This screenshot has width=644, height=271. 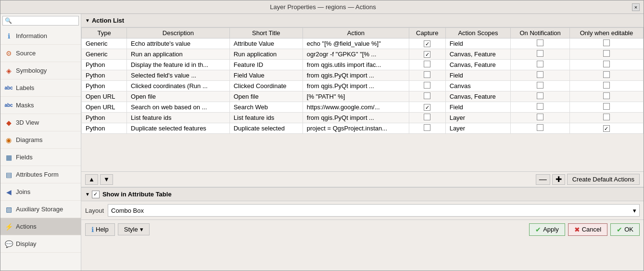 I want to click on move-up-button: ▲, so click(x=91, y=180).